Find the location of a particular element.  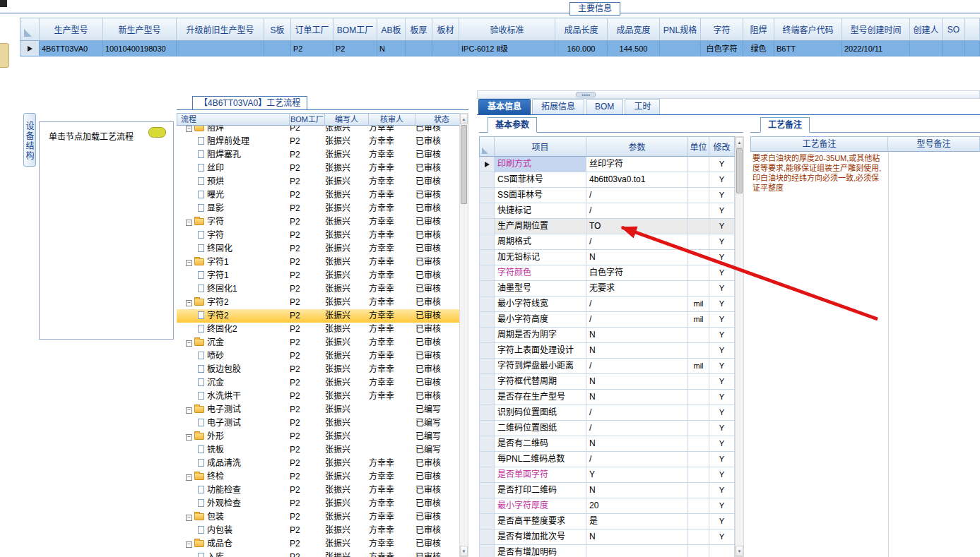

tree-column-header: 编写人 is located at coordinates (347, 119).